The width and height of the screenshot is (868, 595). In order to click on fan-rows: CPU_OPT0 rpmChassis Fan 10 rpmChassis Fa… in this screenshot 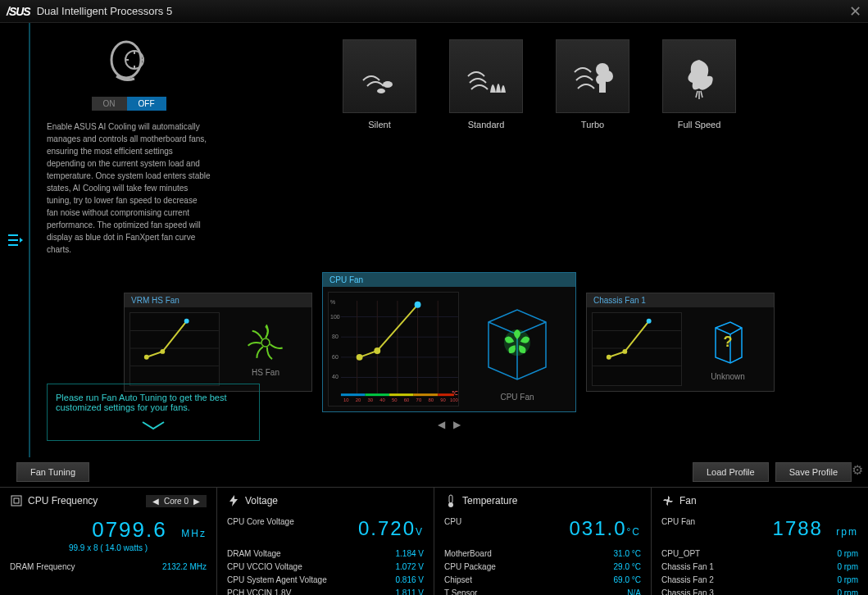, I will do `click(760, 572)`.